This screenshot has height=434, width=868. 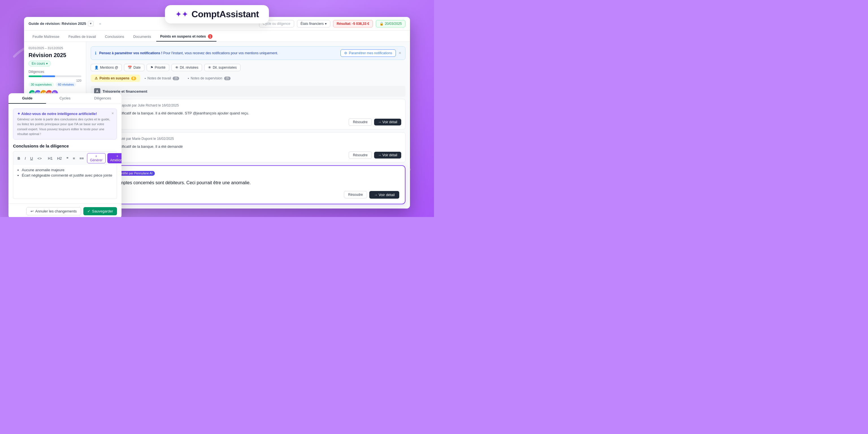 What do you see at coordinates (55, 55) in the screenshot?
I see `revision-title: Révision 2025` at bounding box center [55, 55].